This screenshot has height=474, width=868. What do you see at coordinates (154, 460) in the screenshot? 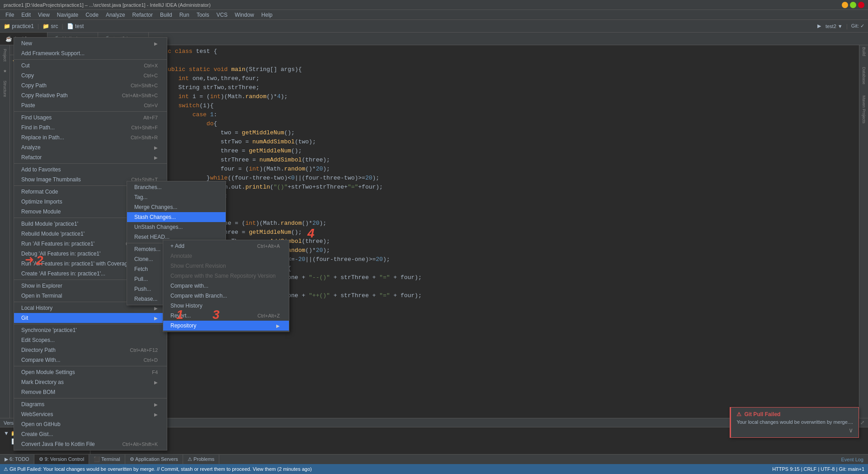
I see `app-servers-tab: ⚙ Application Servers` at bounding box center [154, 460].